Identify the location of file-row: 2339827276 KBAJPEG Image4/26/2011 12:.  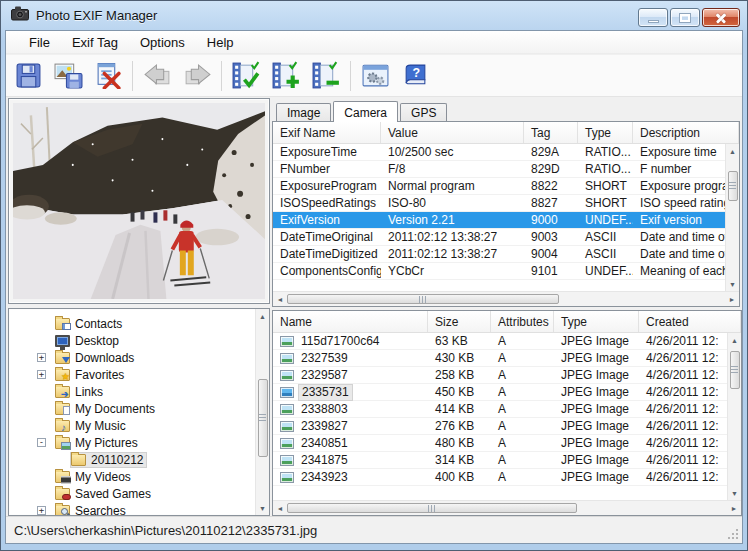
(500, 426).